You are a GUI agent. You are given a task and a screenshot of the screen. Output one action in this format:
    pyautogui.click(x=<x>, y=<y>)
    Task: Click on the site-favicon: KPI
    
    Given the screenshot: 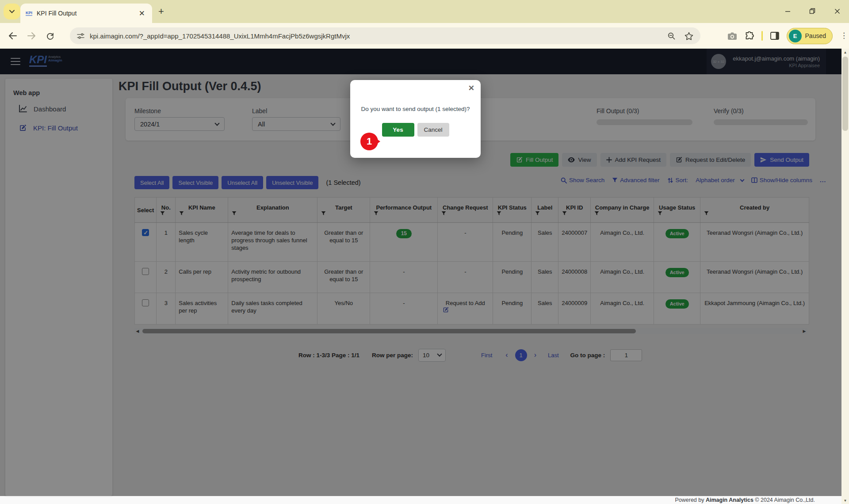 What is the action you would take?
    pyautogui.click(x=29, y=13)
    